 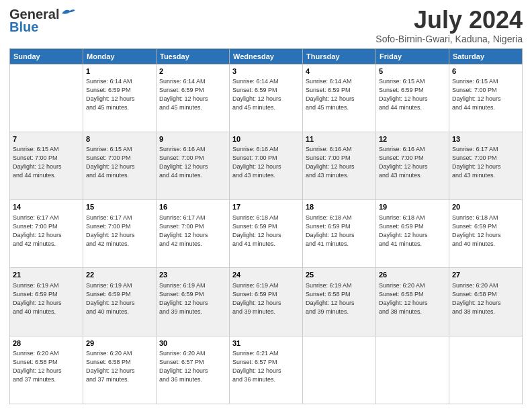 What do you see at coordinates (193, 56) in the screenshot?
I see `calendar-header-tuesday: Tuesday` at bounding box center [193, 56].